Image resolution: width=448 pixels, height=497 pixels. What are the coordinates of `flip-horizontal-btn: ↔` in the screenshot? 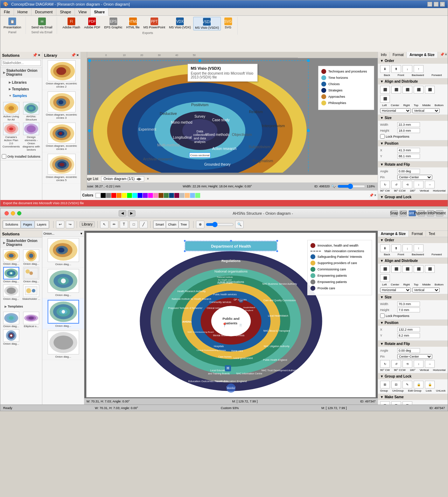 It's located at (430, 185).